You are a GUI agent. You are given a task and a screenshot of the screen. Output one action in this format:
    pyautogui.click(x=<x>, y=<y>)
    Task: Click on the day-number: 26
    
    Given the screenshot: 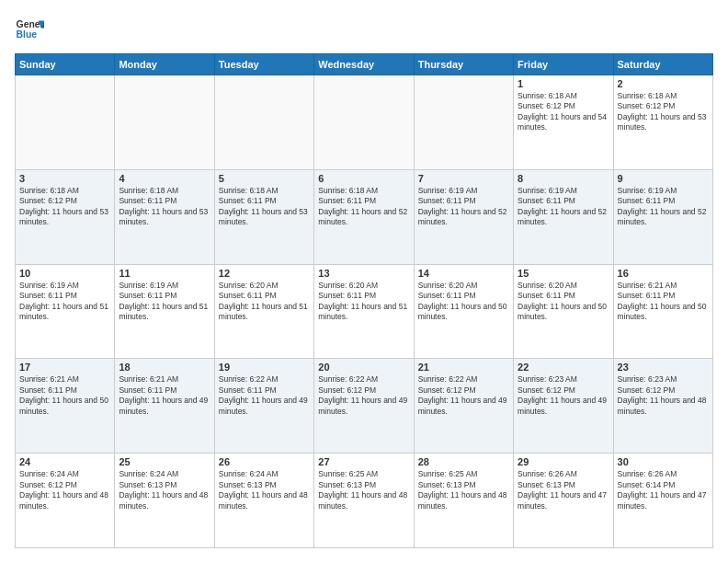 What is the action you would take?
    pyautogui.click(x=265, y=462)
    